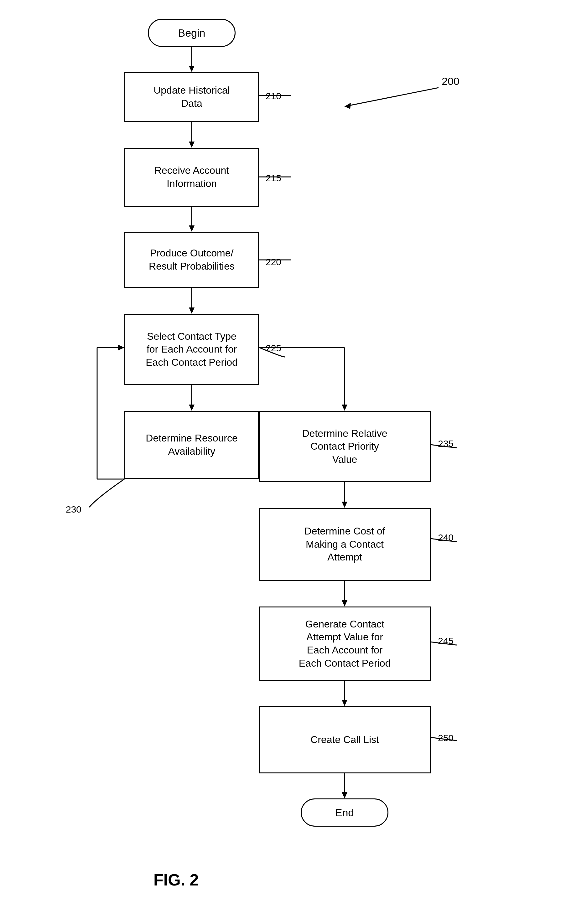 Image resolution: width=582 pixels, height=924 pixels. I want to click on determine-relative-box: Determine Relative Contact Priority Valu…, so click(345, 447).